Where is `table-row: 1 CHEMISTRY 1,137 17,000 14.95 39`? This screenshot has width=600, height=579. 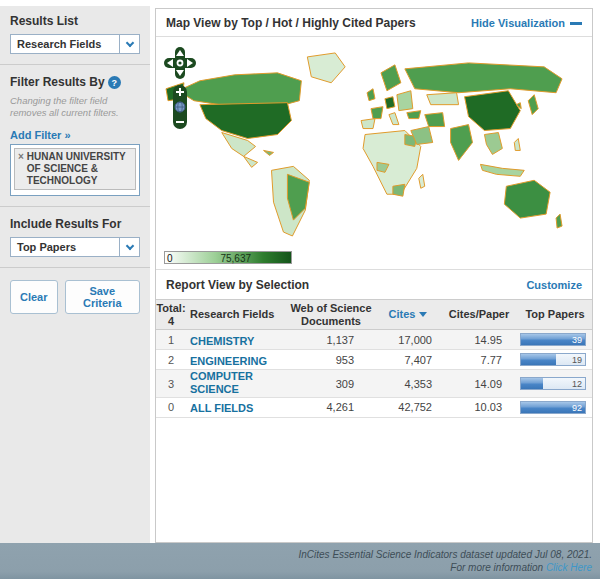 table-row: 1 CHEMISTRY 1,137 17,000 14.95 39 is located at coordinates (374, 340).